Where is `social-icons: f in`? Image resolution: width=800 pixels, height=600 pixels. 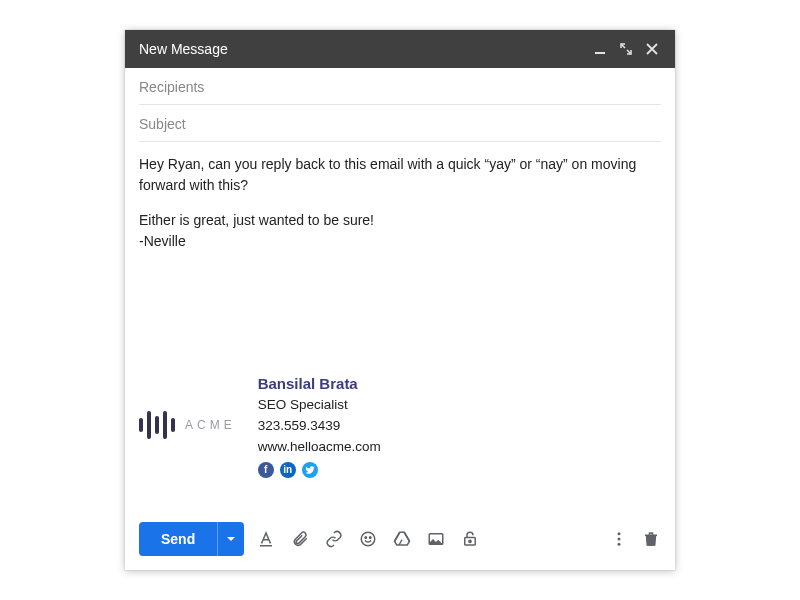 social-icons: f in is located at coordinates (320, 470).